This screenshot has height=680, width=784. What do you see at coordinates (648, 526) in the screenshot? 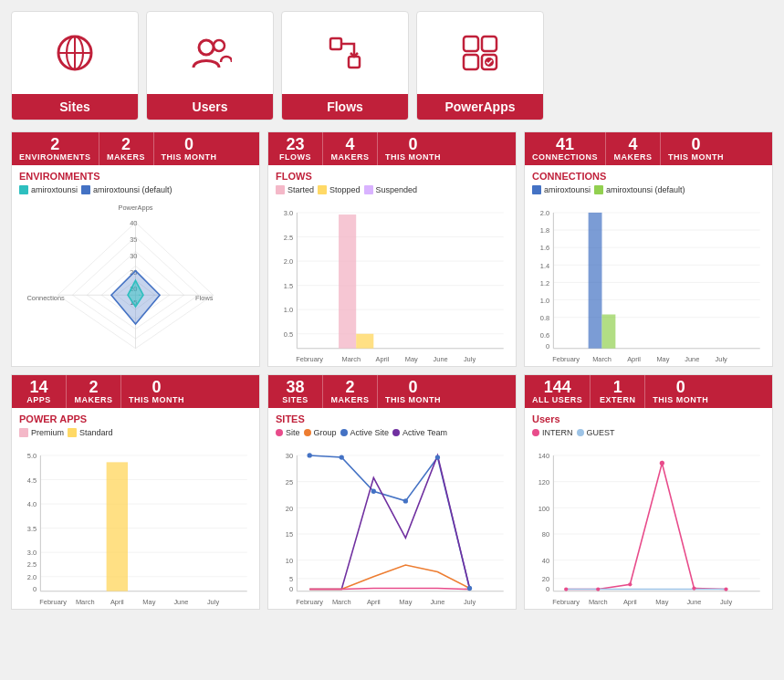
I see `users-line-chart: 140 120 100 80 40 20 0` at bounding box center [648, 526].